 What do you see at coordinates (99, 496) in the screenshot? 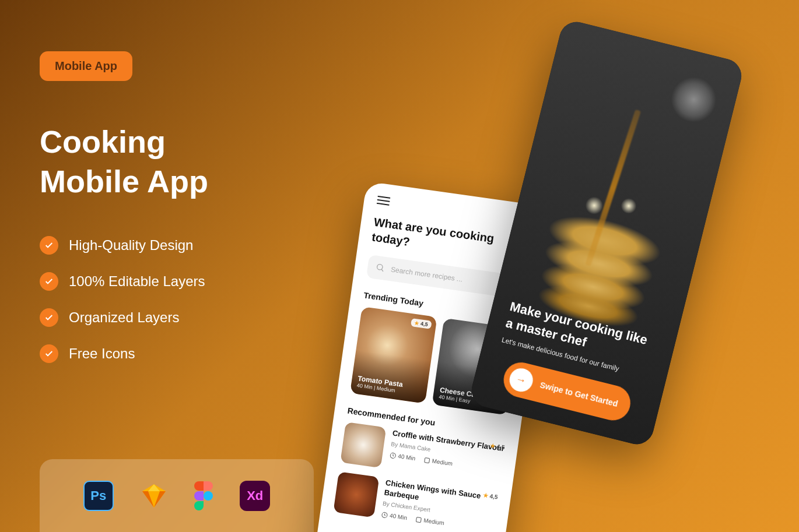
I see `photoshop-icon: Ps` at bounding box center [99, 496].